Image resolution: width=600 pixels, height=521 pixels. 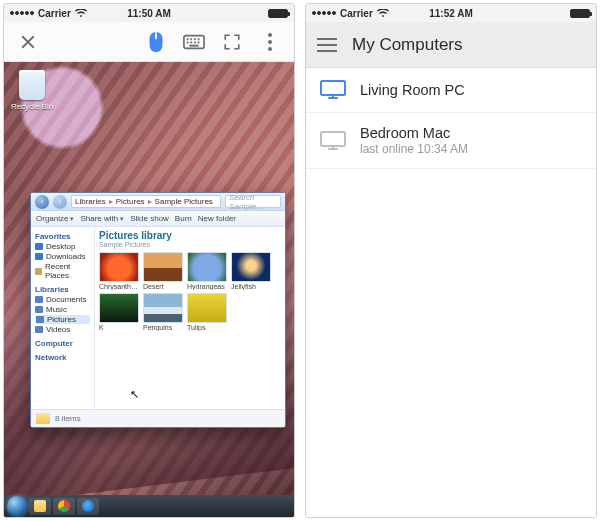 I want to click on thumbnail-caption: Tulips, so click(x=207, y=328).